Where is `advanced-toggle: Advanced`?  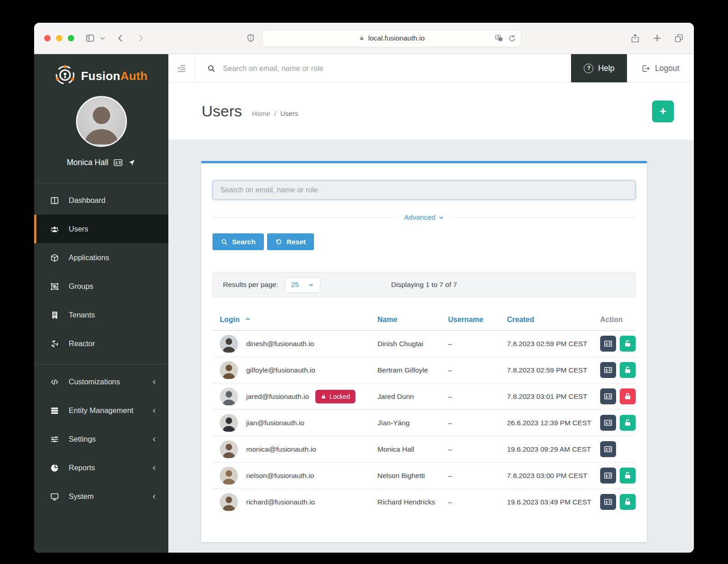 advanced-toggle: Advanced is located at coordinates (424, 217).